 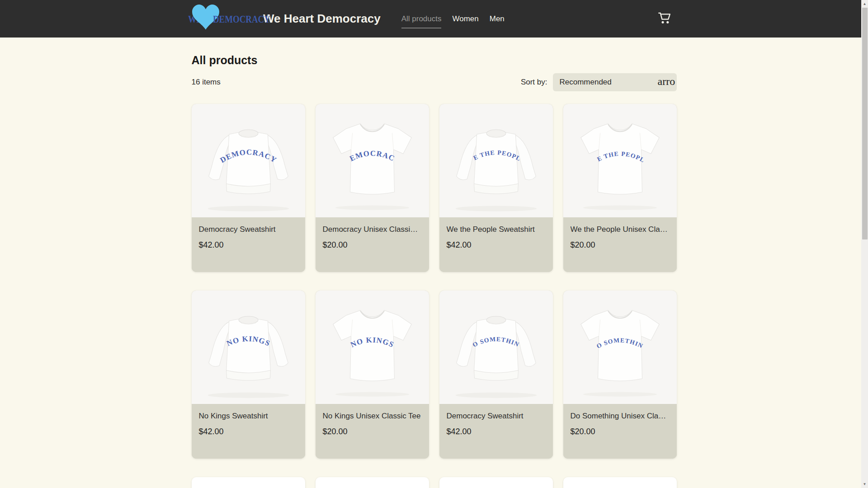 What do you see at coordinates (586, 82) in the screenshot?
I see `sort-selected-value: Recommended` at bounding box center [586, 82].